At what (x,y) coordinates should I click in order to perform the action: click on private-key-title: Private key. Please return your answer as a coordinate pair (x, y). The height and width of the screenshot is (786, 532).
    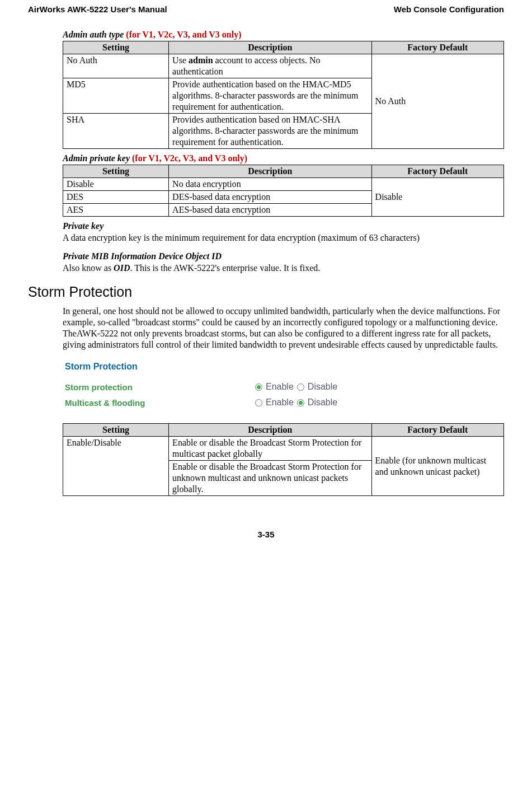
    Looking at the image, I should click on (283, 226).